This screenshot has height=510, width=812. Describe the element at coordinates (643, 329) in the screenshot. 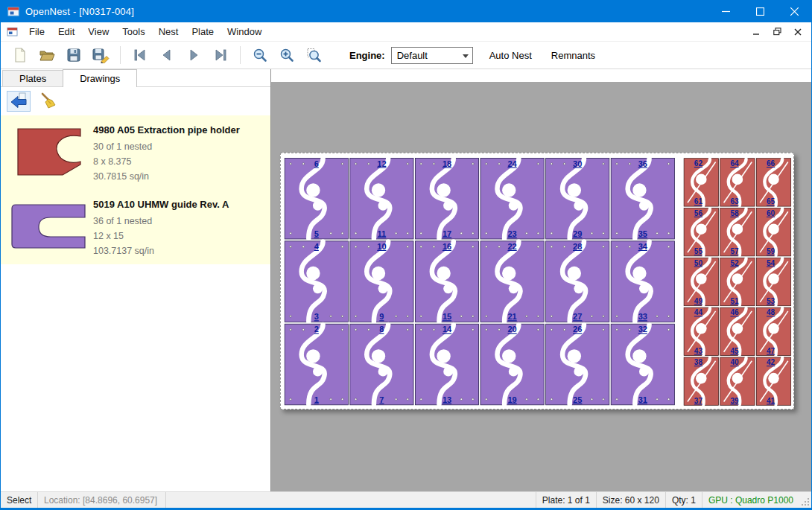

I see `svg-text: 32` at that location.